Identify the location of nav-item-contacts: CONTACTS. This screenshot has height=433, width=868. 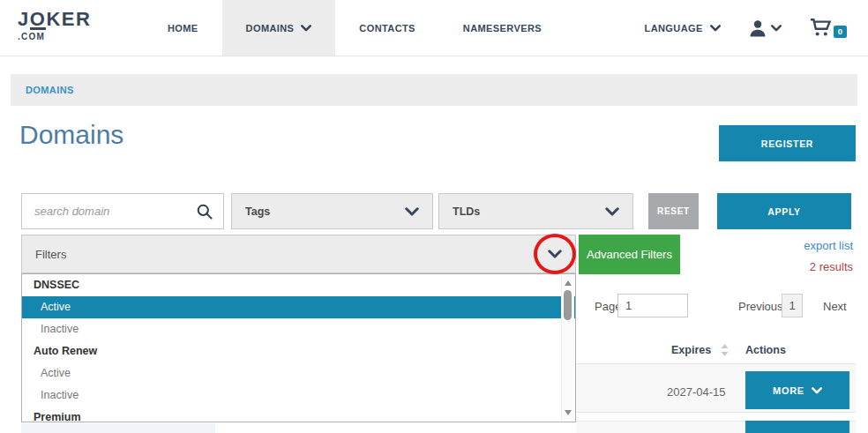
(387, 28).